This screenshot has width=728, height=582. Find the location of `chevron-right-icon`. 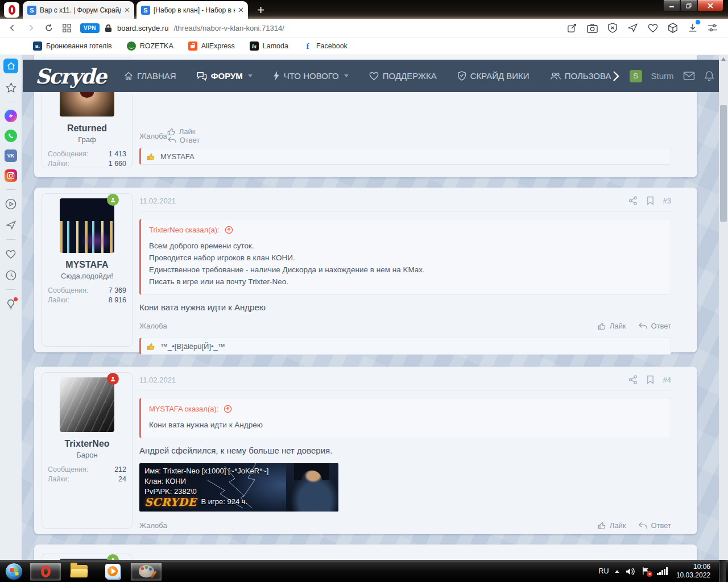

chevron-right-icon is located at coordinates (616, 76).